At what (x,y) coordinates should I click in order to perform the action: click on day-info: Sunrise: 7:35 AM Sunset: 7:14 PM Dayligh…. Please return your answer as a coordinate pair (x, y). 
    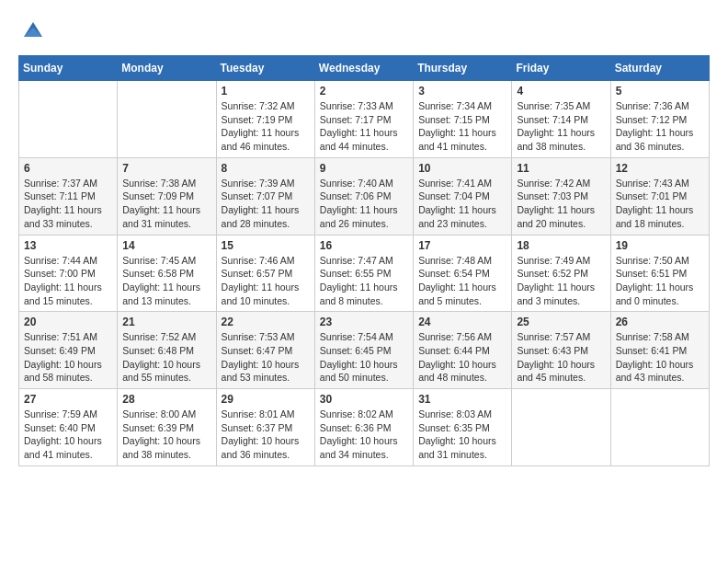
    Looking at the image, I should click on (561, 127).